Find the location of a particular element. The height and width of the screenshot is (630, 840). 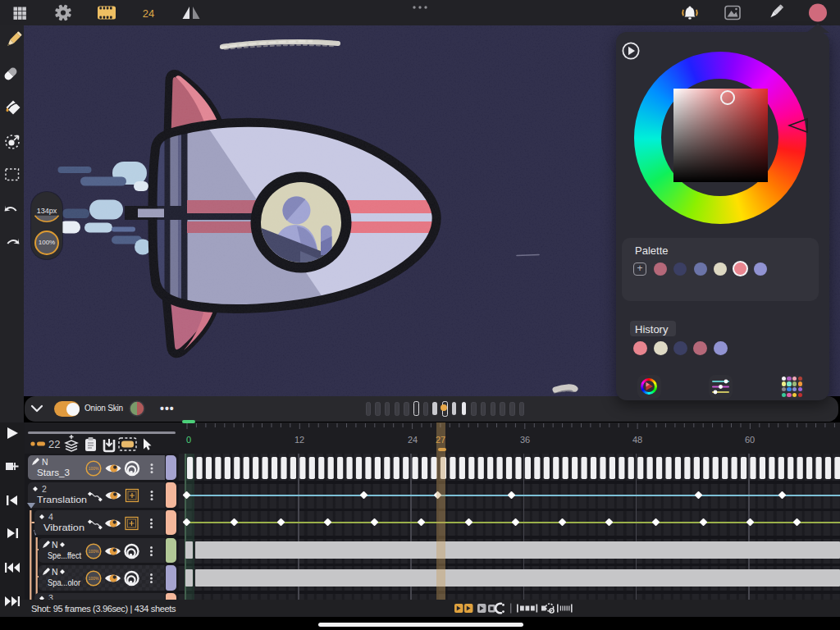

svg-text: 2 is located at coordinates (44, 489).